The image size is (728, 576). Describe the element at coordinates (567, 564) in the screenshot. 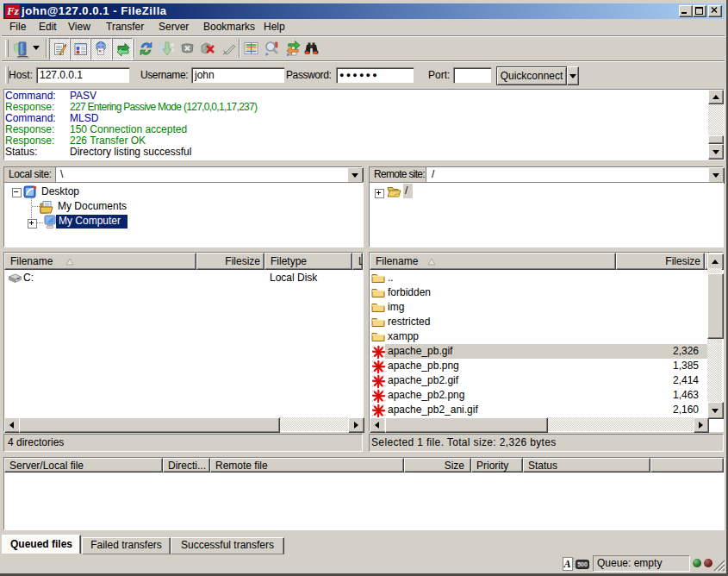

I see `svg-text: A` at that location.